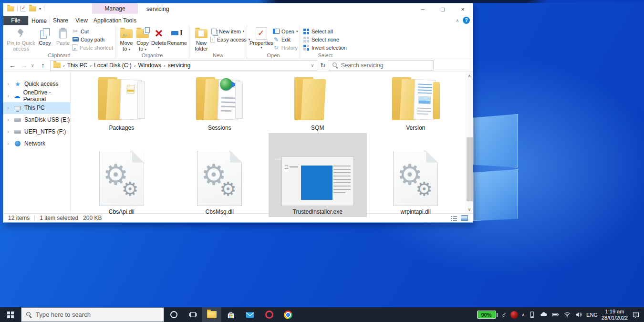  What do you see at coordinates (269, 315) in the screenshot?
I see `opera-button` at bounding box center [269, 315].